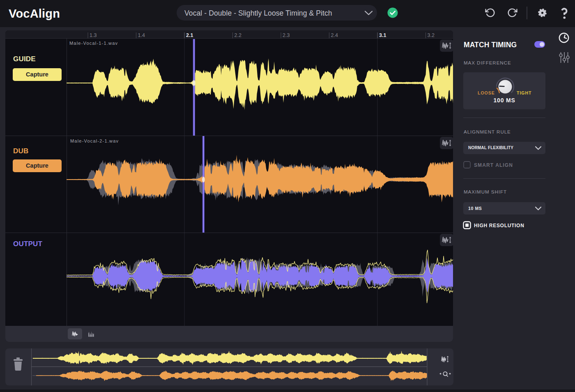  Describe the element at coordinates (93, 35) in the screenshot. I see `svg-text: 1.3` at that location.